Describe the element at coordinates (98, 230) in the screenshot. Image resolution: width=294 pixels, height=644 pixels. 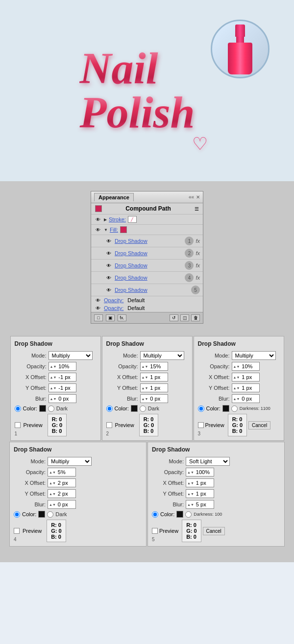
I see `eye-icon-fill: 👁` at that location.